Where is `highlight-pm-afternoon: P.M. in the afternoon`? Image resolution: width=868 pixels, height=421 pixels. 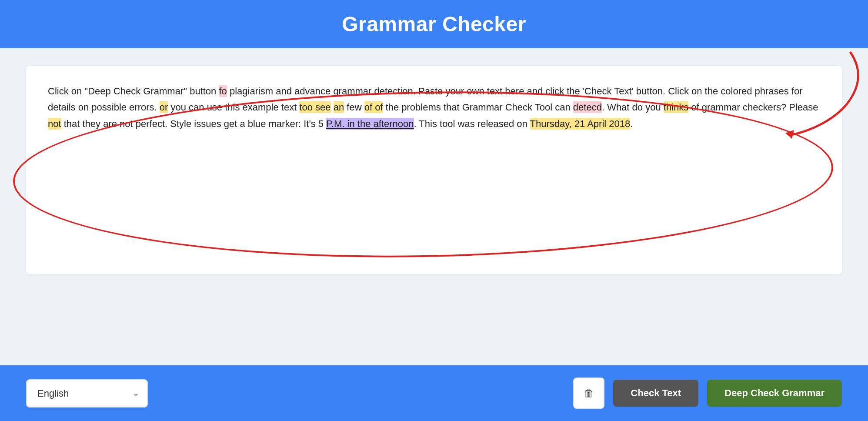 highlight-pm-afternoon: P.M. in the afternoon is located at coordinates (370, 124).